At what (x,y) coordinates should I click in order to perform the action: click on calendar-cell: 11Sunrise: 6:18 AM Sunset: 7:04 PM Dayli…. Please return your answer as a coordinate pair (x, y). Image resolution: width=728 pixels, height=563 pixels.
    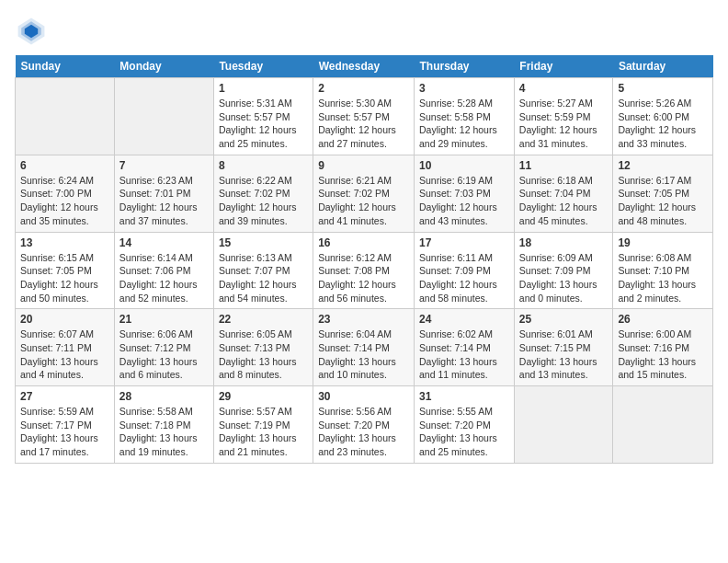
    Looking at the image, I should click on (563, 193).